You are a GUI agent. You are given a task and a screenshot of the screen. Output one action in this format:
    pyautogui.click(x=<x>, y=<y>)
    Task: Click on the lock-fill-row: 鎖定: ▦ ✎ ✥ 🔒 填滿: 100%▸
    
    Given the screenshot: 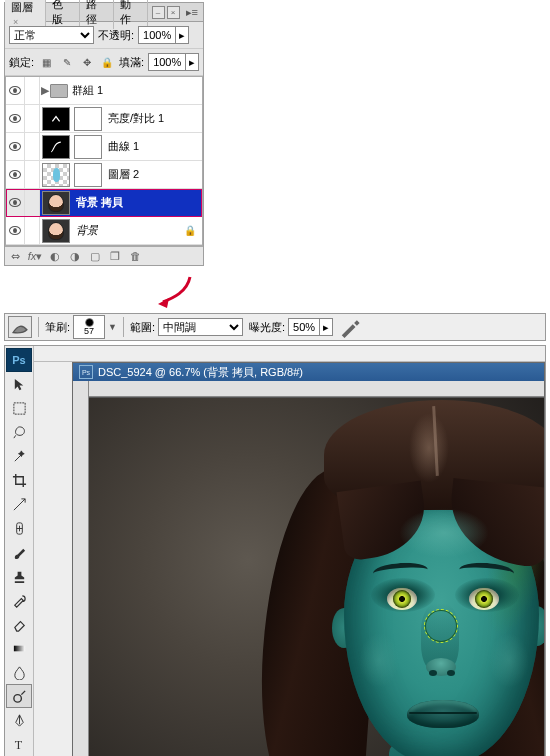 What is the action you would take?
    pyautogui.click(x=104, y=62)
    